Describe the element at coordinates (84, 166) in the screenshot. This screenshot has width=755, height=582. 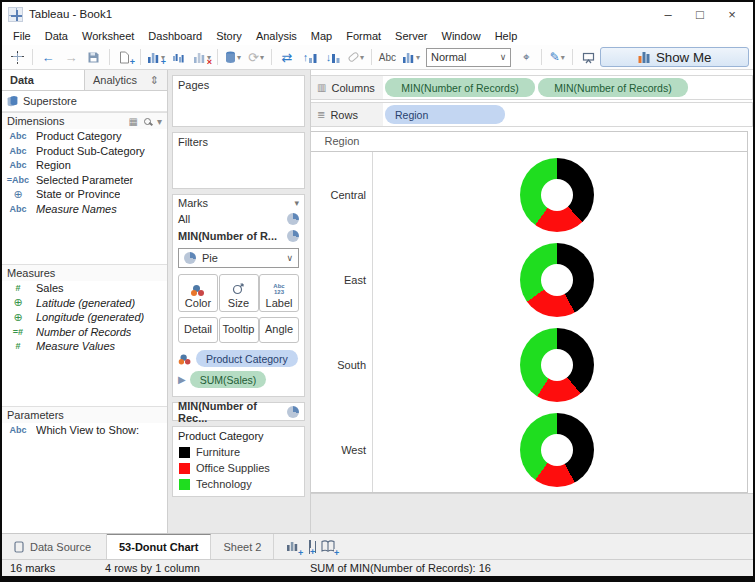
I see `dimension-region: AbcRegion` at that location.